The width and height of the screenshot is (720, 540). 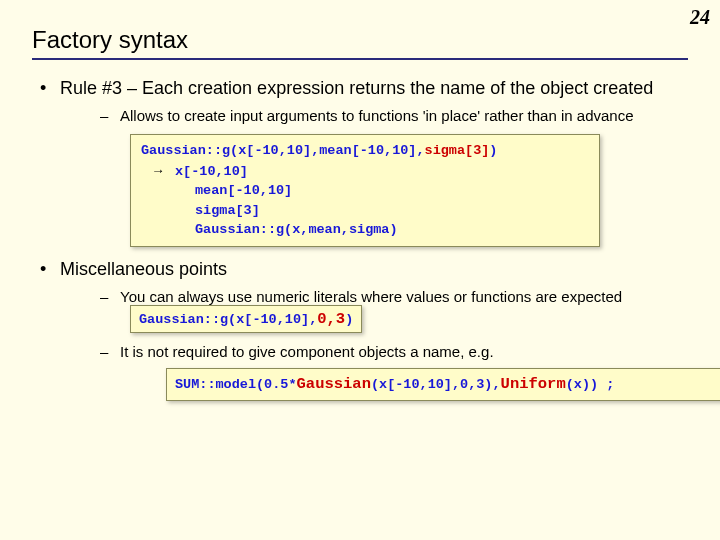 I want to click on code-box-3: SUM::model(0.5*Gaussian(x[-10,10],0,3),U…, so click(x=443, y=384).